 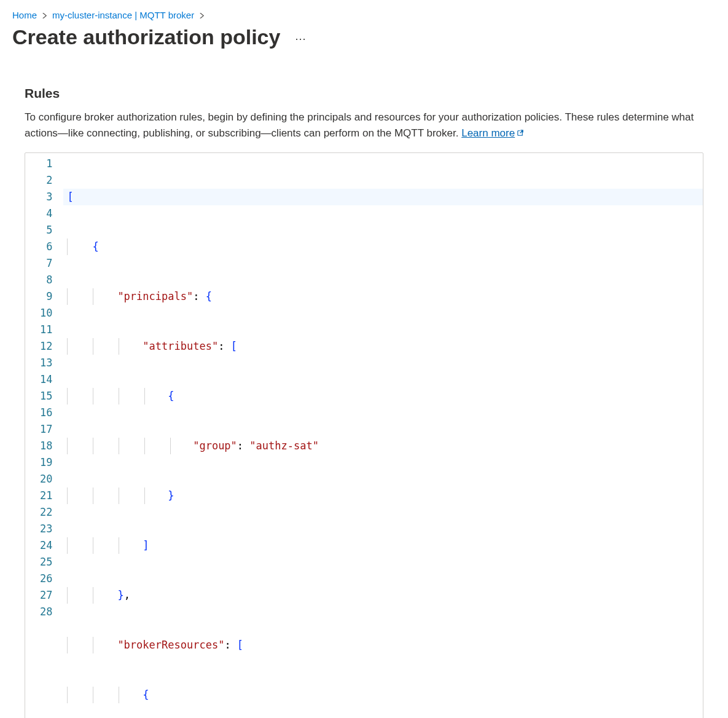 I want to click on section-description-text: To configure broker authorization rules,…, so click(x=359, y=125).